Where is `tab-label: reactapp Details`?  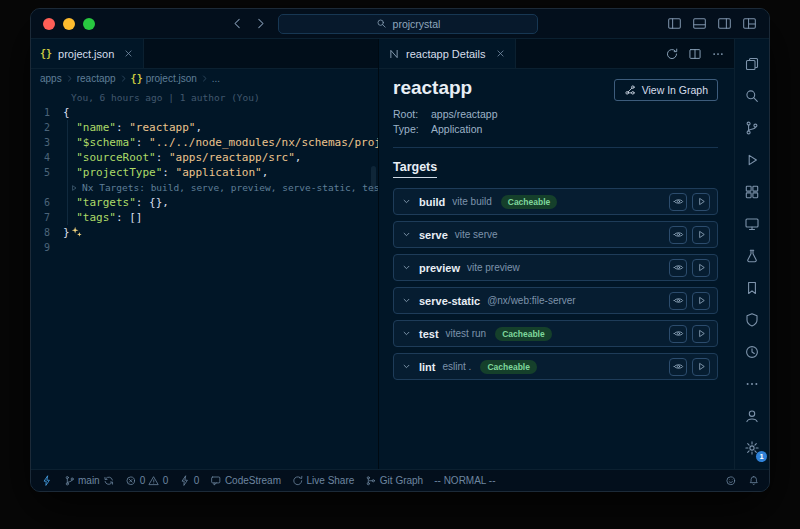 tab-label: reactapp Details is located at coordinates (446, 54).